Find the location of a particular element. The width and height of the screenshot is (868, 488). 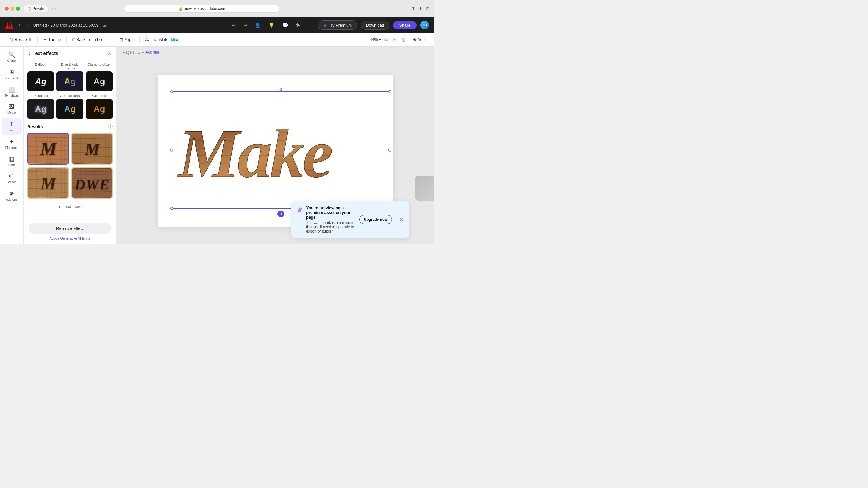

results-info-icon: ⓘ is located at coordinates (111, 127).